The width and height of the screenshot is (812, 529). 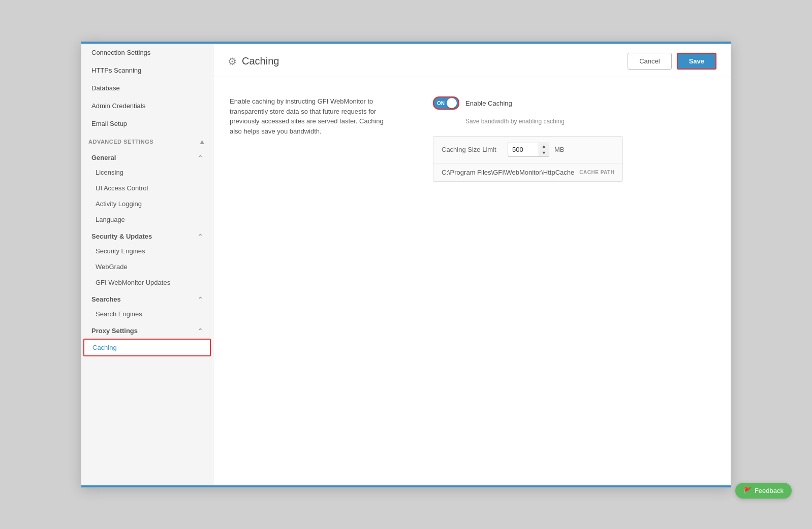 What do you see at coordinates (446, 103) in the screenshot?
I see `enable-caching-toggle: ON` at bounding box center [446, 103].